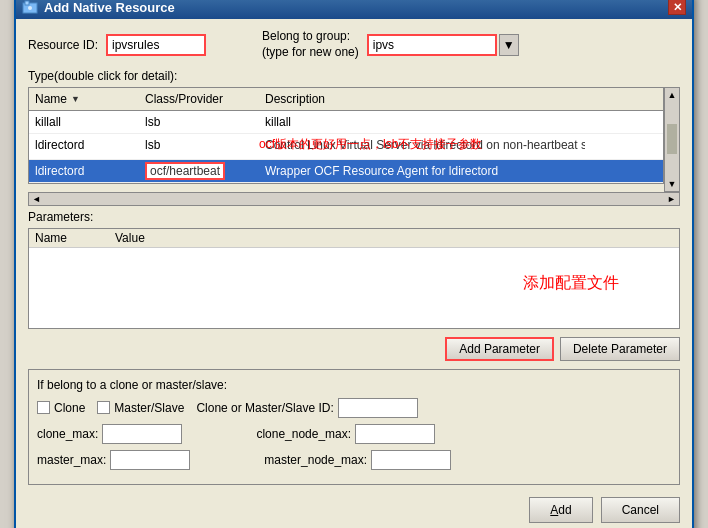 Image resolution: width=708 pixels, height=528 pixels. I want to click on window-icon, so click(30, 8).